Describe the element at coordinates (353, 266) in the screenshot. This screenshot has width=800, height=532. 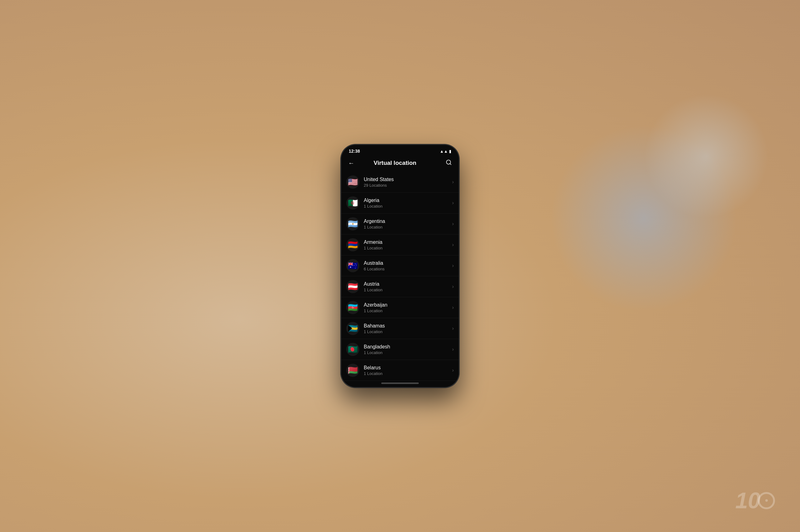
I see `flag-icon: 🇦🇺` at that location.